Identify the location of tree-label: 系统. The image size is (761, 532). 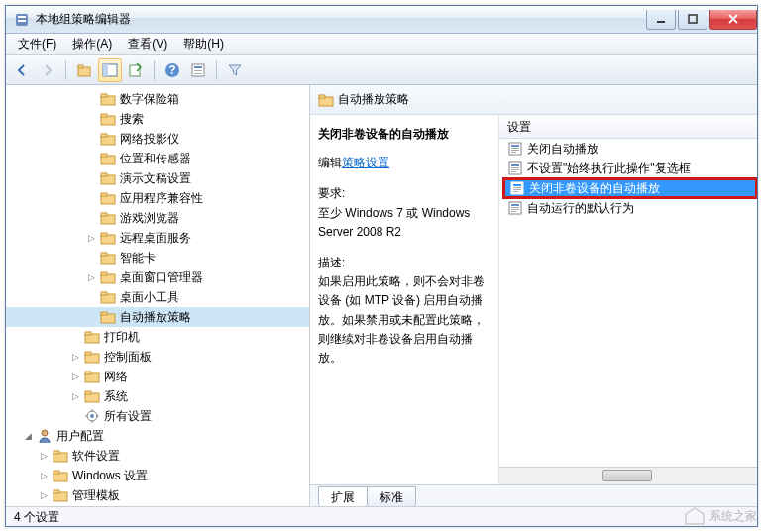
(116, 396).